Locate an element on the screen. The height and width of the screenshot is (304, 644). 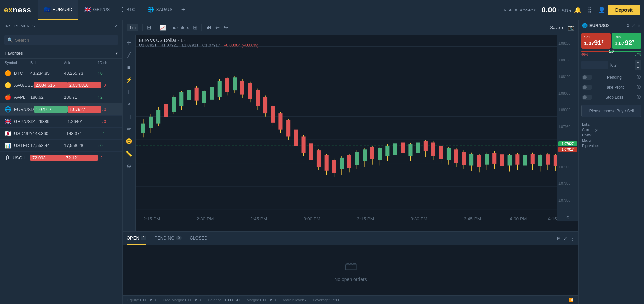
trade-settings-icon: ⚙ is located at coordinates (628, 26).